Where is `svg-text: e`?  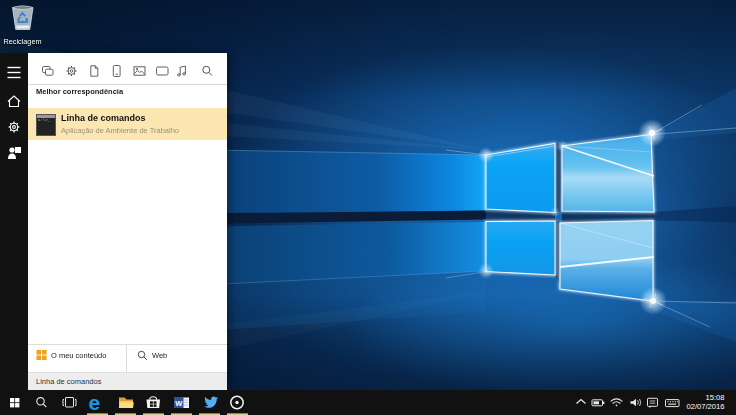 svg-text: e is located at coordinates (95, 402).